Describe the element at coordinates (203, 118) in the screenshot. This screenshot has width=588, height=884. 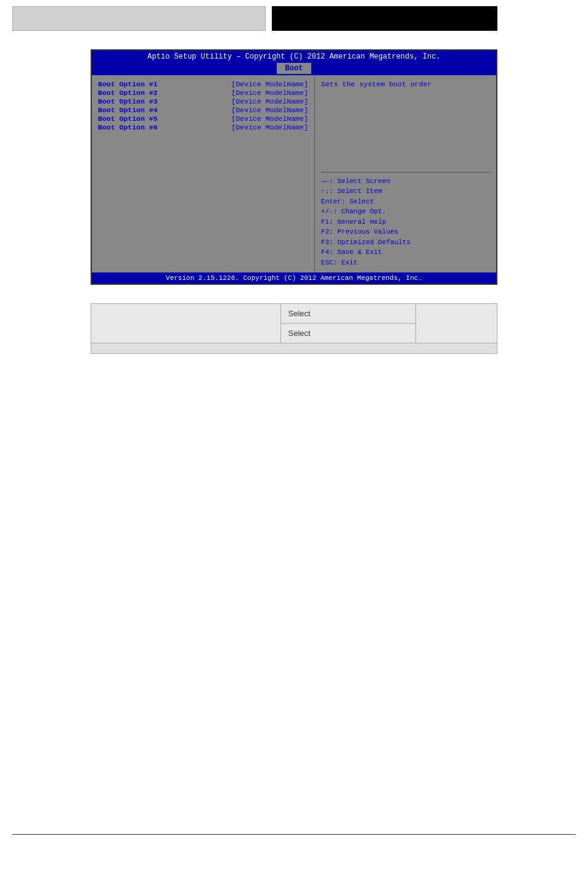
I see `boot-option-5: Boot Option #5 [Device ModelName]` at that location.